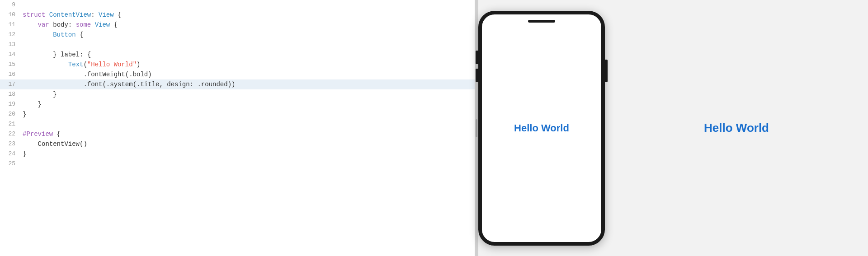 This screenshot has width=868, height=256. What do you see at coordinates (237, 45) in the screenshot?
I see `code-line-13: 13` at bounding box center [237, 45].